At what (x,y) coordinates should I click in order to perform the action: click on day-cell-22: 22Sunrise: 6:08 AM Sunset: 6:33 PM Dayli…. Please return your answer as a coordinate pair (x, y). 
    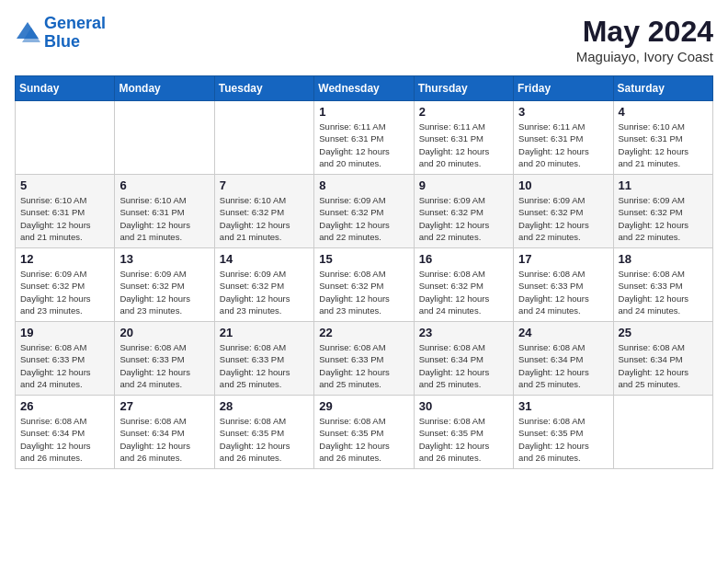
    Looking at the image, I should click on (364, 359).